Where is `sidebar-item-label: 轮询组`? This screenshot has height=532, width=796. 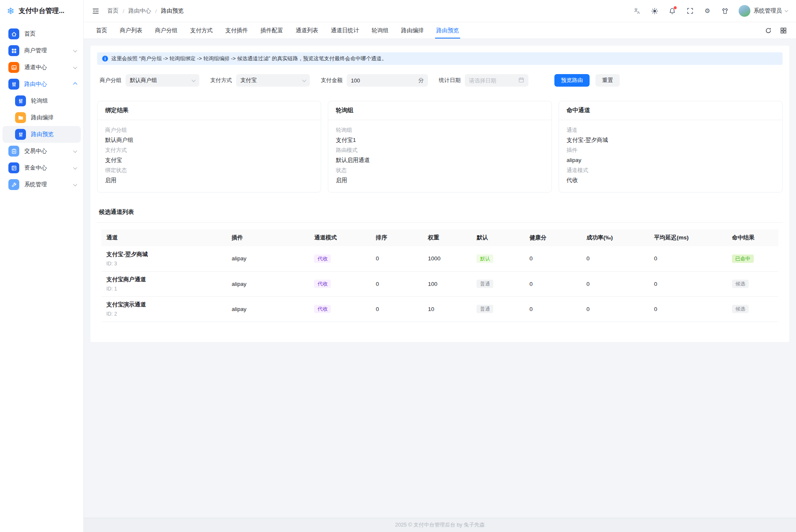 sidebar-item-label: 轮询组 is located at coordinates (54, 101).